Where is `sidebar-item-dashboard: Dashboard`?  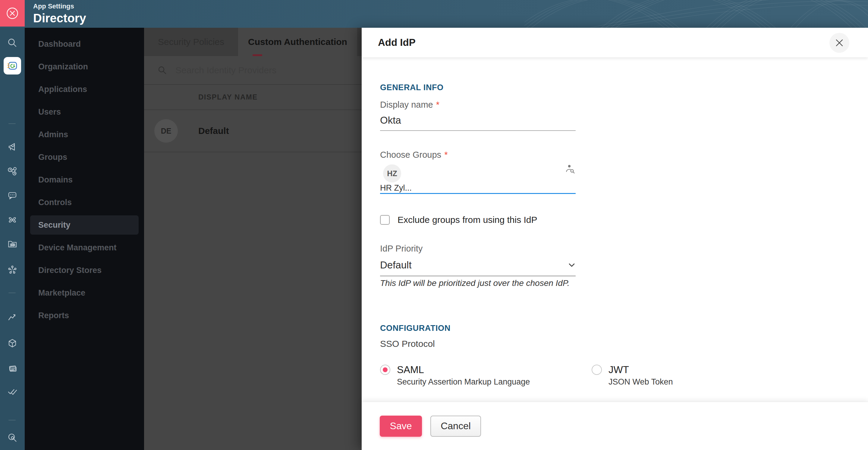 sidebar-item-dashboard: Dashboard is located at coordinates (84, 44).